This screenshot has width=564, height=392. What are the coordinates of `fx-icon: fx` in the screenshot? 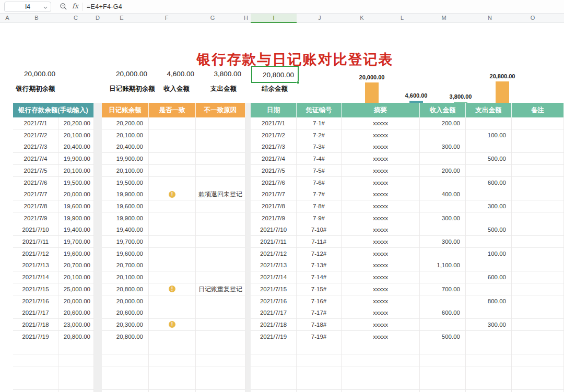 It's located at (75, 6).